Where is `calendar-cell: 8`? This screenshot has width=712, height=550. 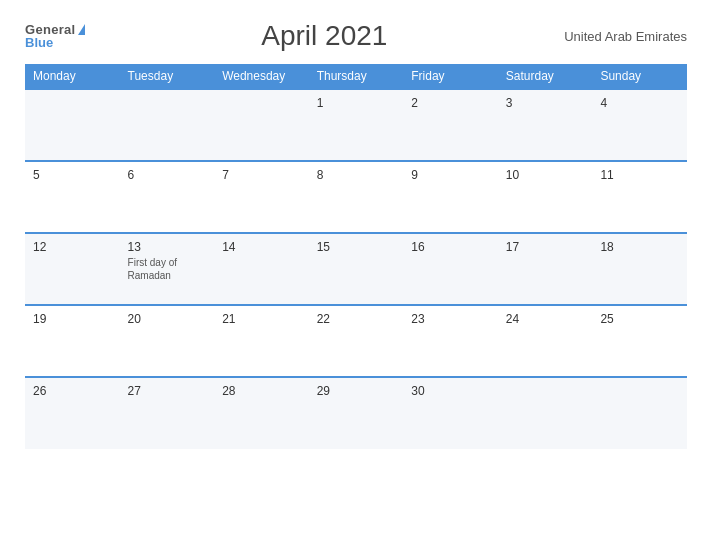
calendar-cell: 8 is located at coordinates (356, 197).